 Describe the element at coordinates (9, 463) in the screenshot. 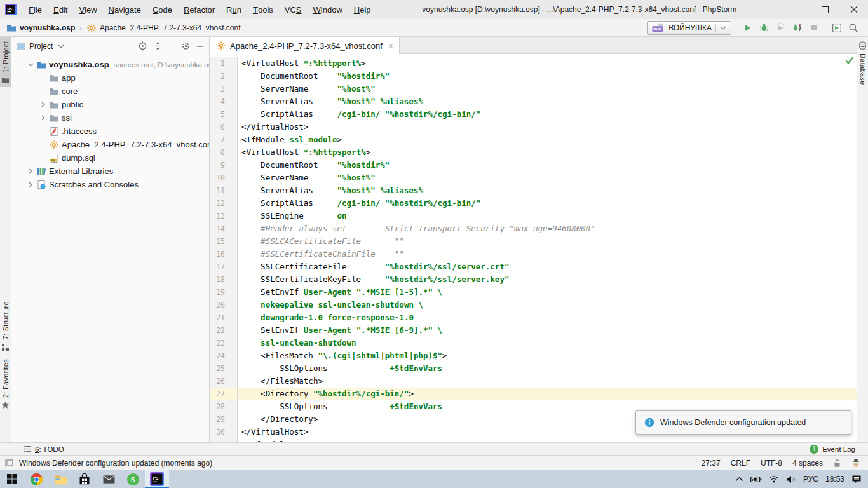

I see `toolwindow-toggle-icon` at that location.